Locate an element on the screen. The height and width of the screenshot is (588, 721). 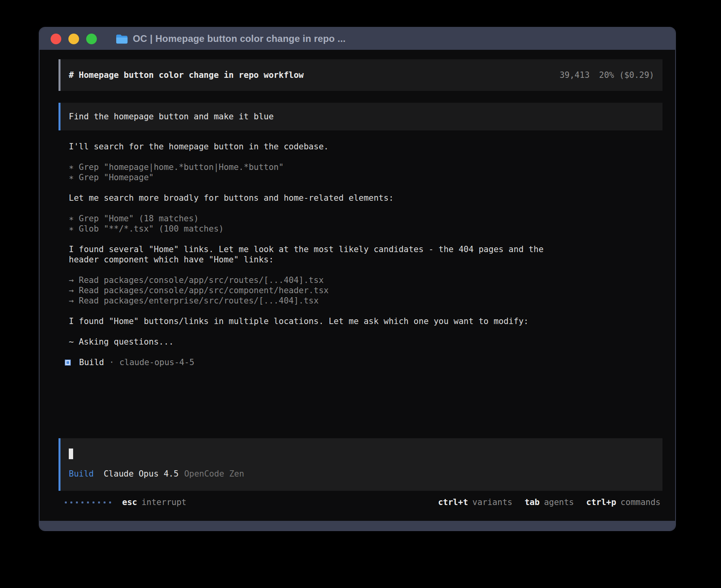
hint-key: esc is located at coordinates (130, 502).